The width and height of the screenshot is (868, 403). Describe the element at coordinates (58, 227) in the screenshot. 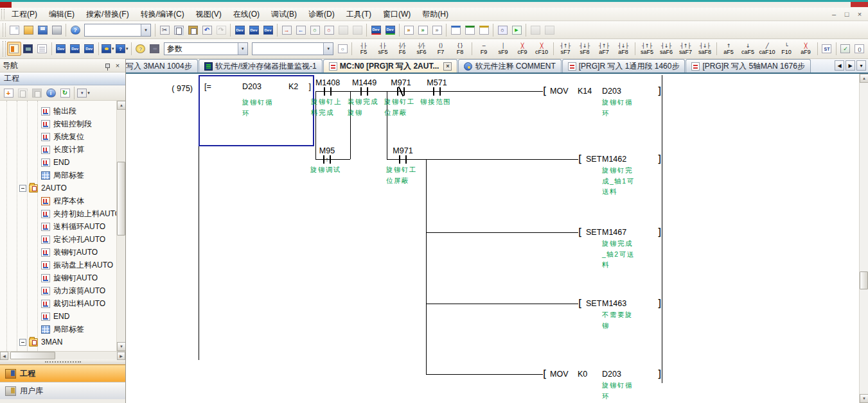

I see `tree-item: 送料循环AUTO` at that location.